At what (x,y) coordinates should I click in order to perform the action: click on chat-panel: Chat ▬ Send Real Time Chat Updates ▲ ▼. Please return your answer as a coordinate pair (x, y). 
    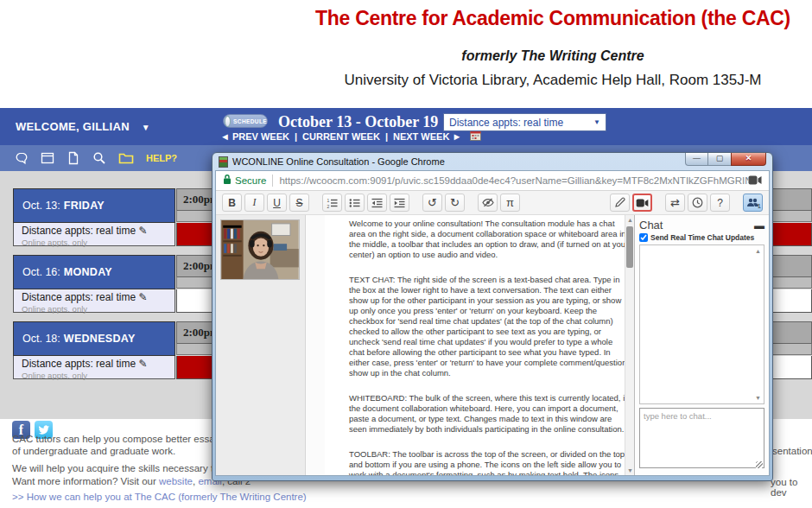
    Looking at the image, I should click on (701, 346).